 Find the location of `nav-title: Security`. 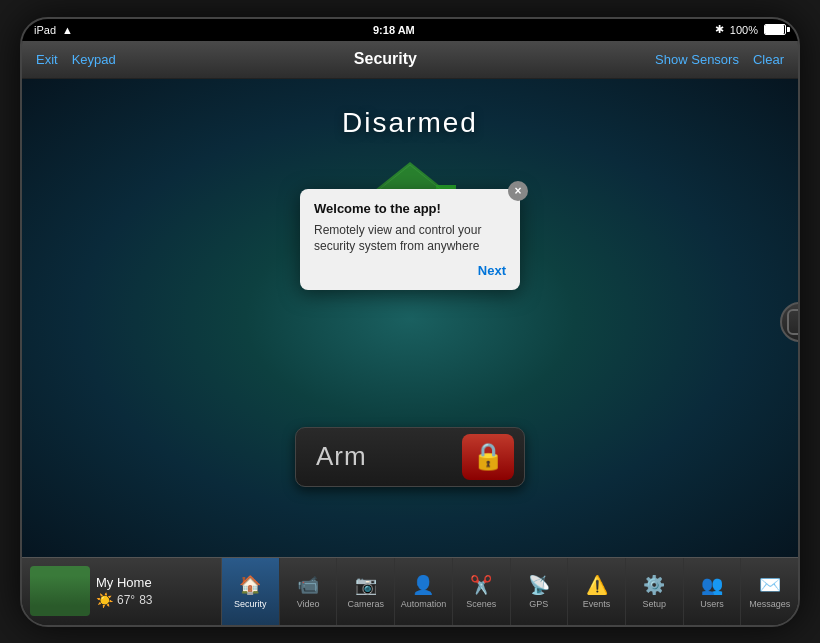

nav-title: Security is located at coordinates (386, 59).